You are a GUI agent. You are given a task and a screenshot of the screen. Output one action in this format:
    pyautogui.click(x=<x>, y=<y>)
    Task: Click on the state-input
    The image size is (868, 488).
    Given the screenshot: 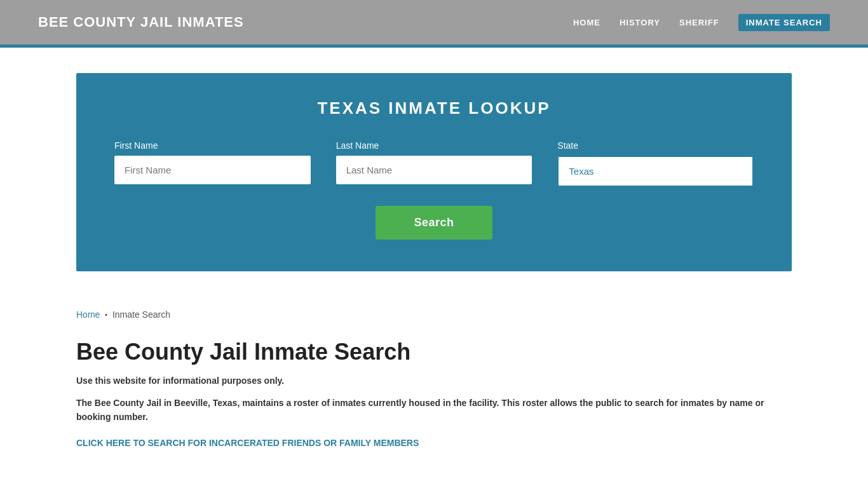 What is the action you would take?
    pyautogui.click(x=656, y=172)
    